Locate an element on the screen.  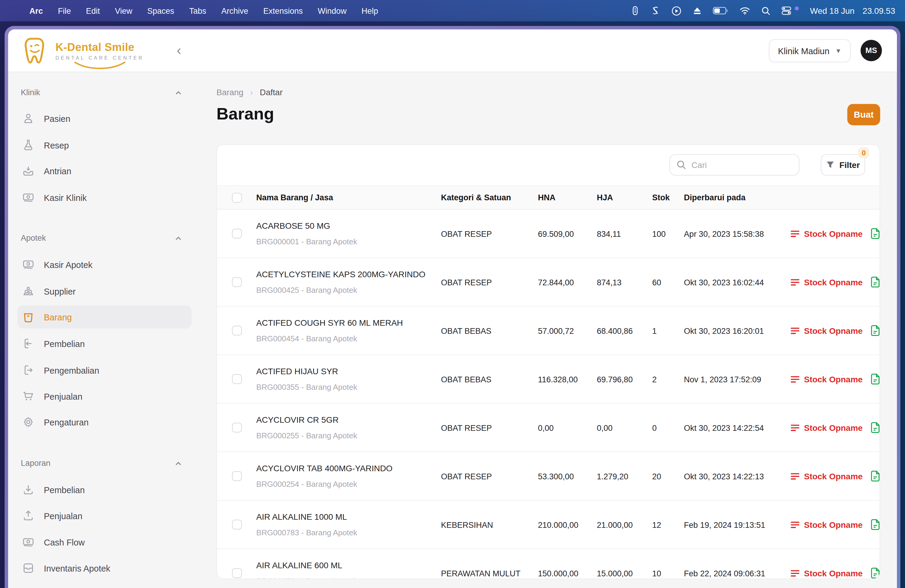
menu-item-file: File is located at coordinates (65, 11).